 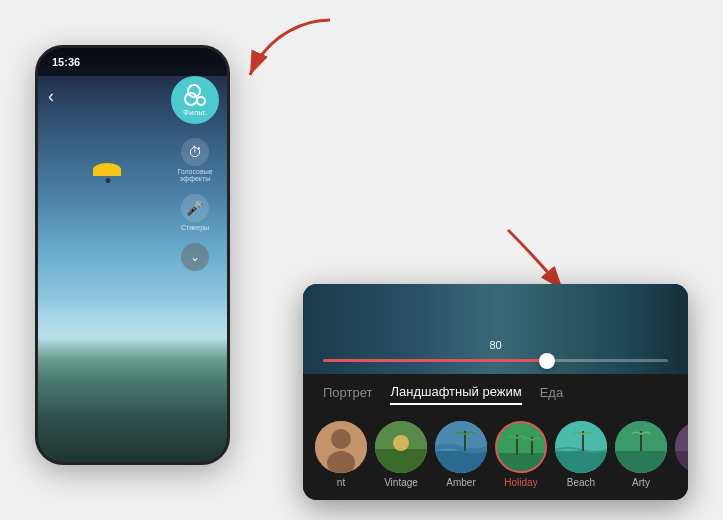 What do you see at coordinates (401, 454) in the screenshot?
I see `filter-item-vintage: Vintage` at bounding box center [401, 454].